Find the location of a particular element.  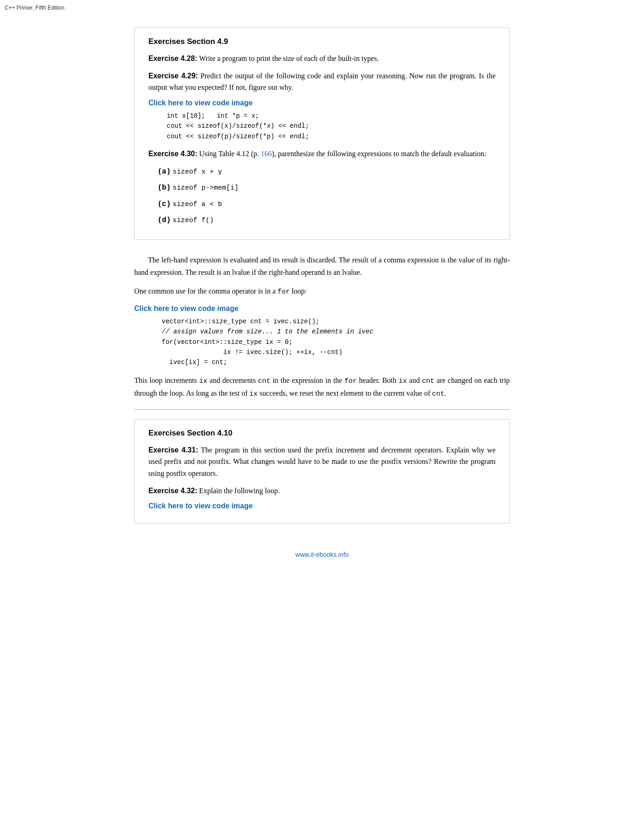

para3-1: This loop increments is located at coordinates (167, 380).